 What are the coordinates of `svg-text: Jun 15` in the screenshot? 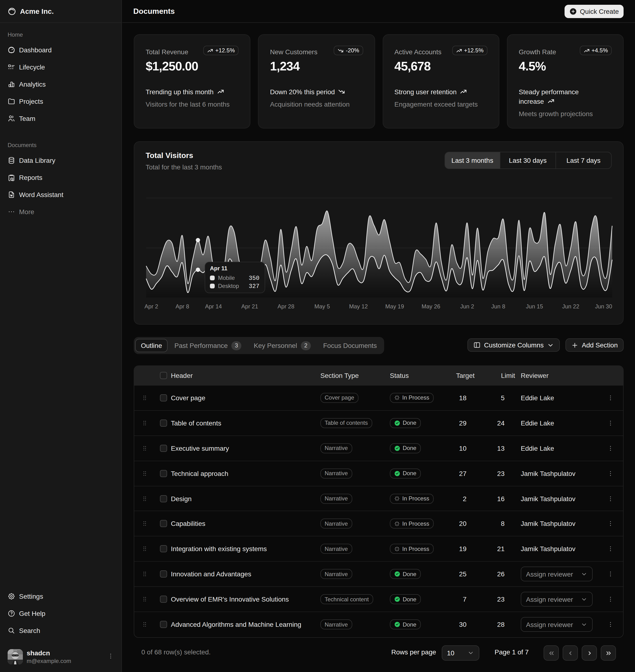 It's located at (535, 307).